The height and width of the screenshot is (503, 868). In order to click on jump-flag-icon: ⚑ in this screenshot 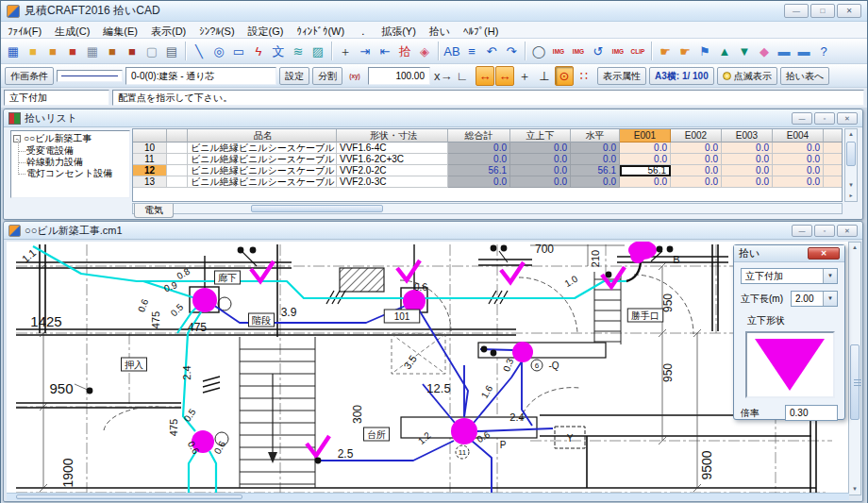, I will do `click(705, 51)`.